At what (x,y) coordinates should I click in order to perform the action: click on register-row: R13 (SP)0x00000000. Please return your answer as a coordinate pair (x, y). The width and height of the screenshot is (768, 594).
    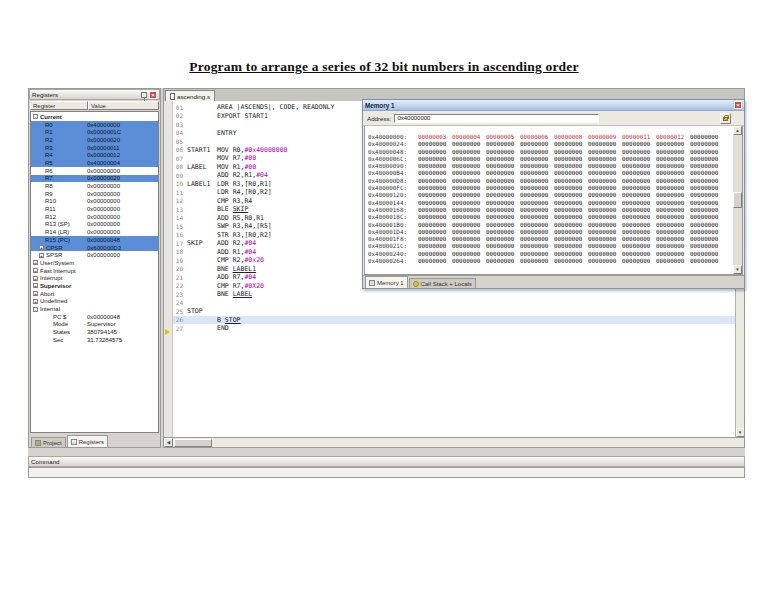
    Looking at the image, I should click on (94, 225).